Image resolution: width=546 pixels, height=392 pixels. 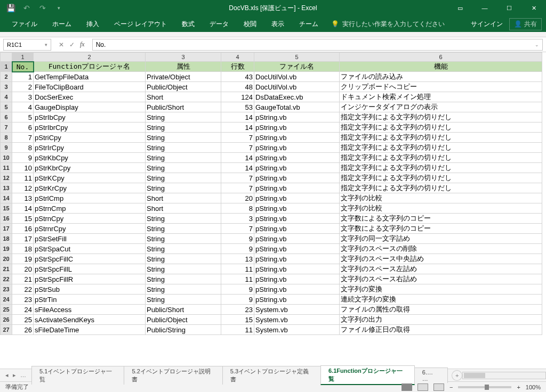 I want to click on cell: 26, so click(x=23, y=330).